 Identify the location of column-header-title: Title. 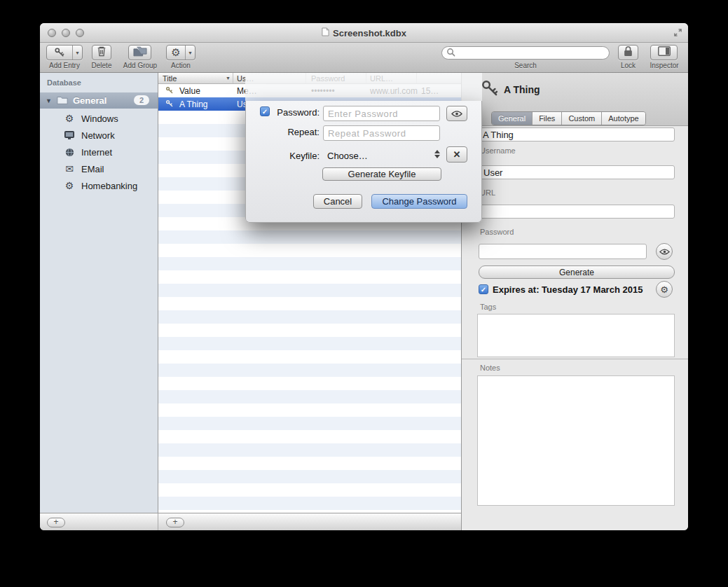
(170, 78).